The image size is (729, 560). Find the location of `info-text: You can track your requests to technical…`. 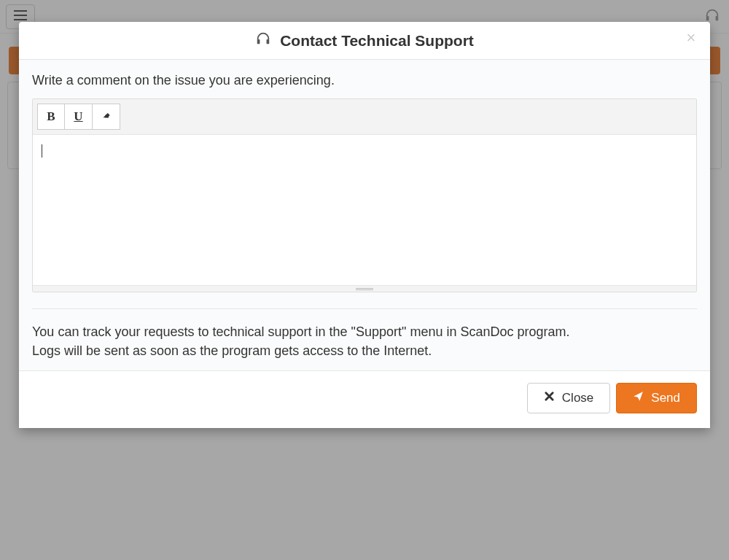

info-text: You can track your requests to technical… is located at coordinates (364, 341).